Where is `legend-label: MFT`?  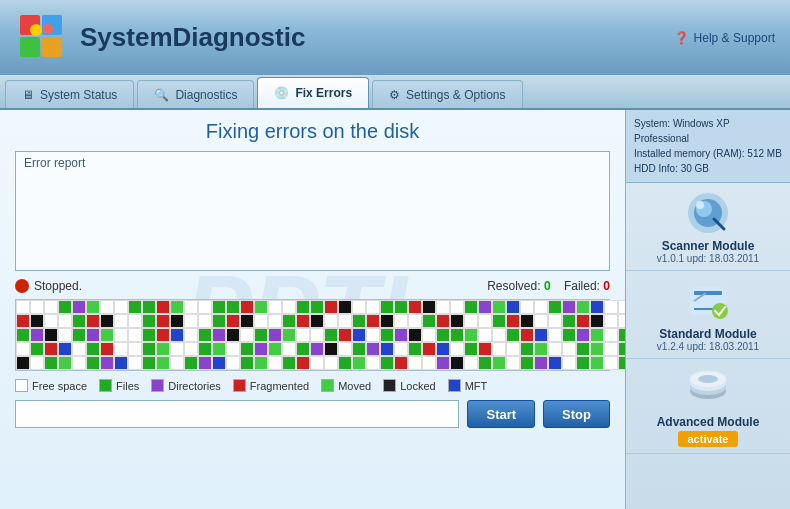
legend-label: MFT is located at coordinates (476, 386).